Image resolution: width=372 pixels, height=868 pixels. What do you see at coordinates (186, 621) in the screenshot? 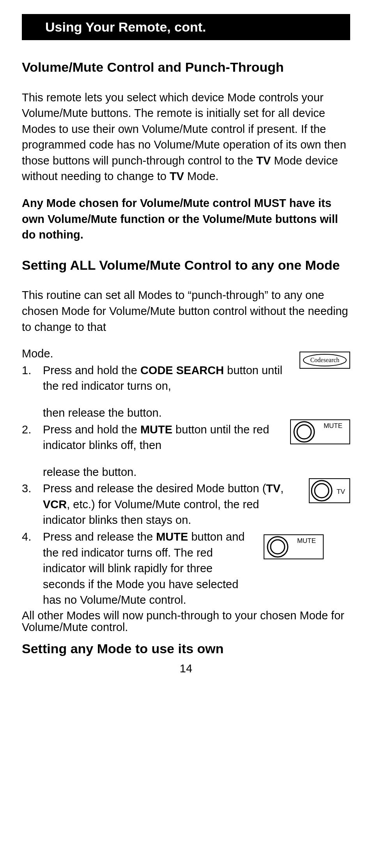
I see `section2-outro: All other Modes will now punch-through t…` at bounding box center [186, 621].